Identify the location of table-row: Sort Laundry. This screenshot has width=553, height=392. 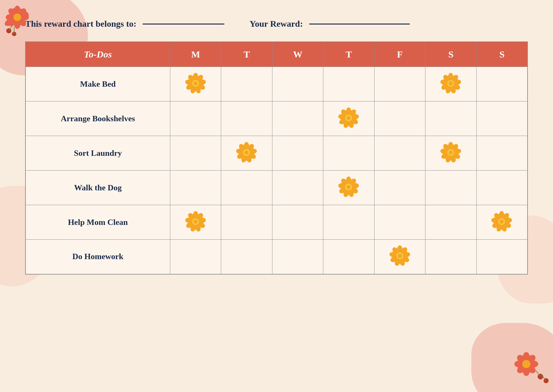
(276, 153).